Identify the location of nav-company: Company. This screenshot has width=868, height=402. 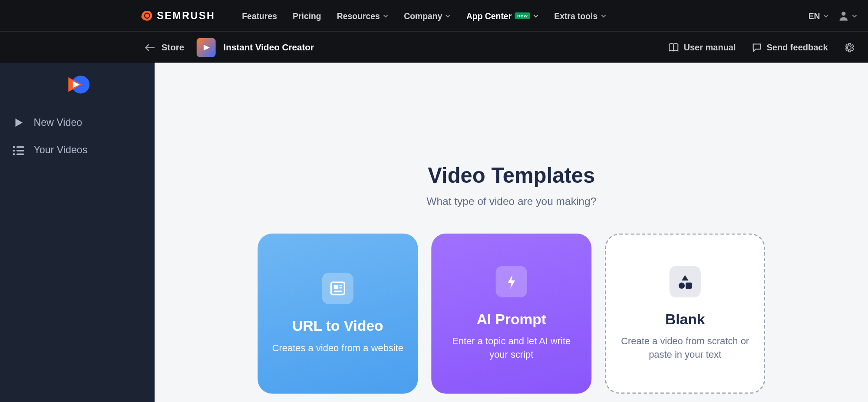
(427, 16).